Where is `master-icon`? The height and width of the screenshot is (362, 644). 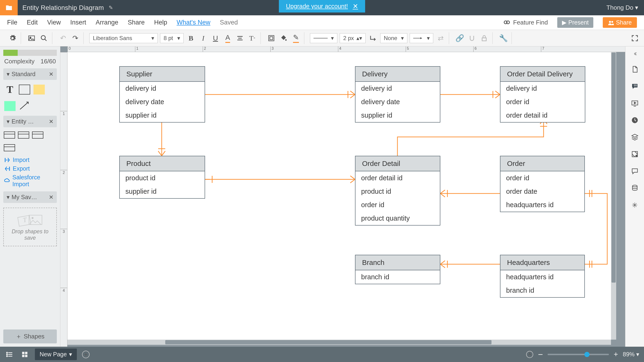
master-icon is located at coordinates (635, 154).